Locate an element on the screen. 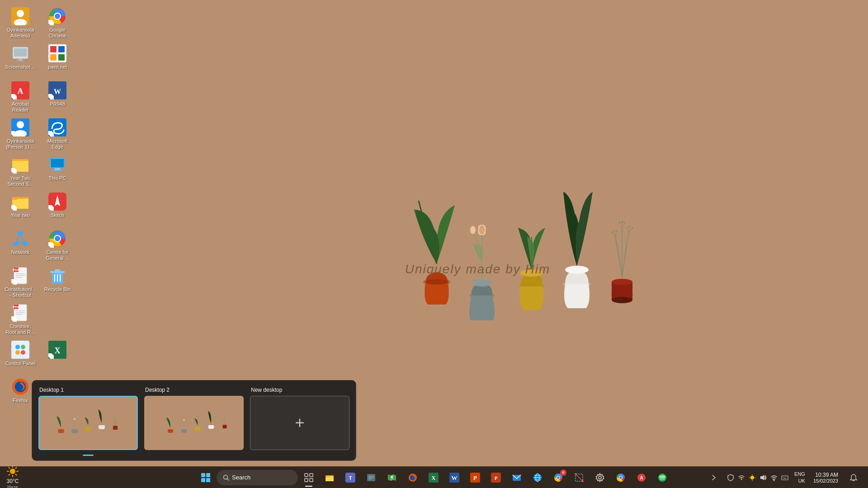 Image resolution: width=868 pixels, height=488 pixels. weather-widget: 30°C Haze is located at coordinates (13, 476).